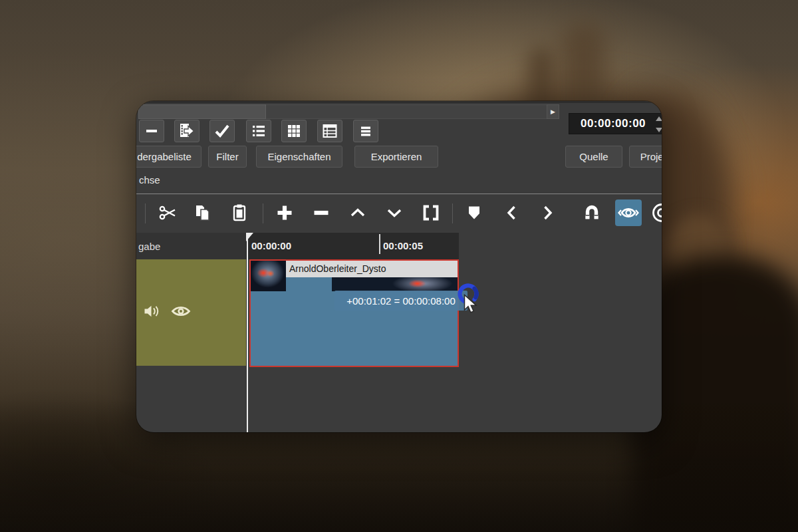  I want to click on remove-button, so click(152, 131).